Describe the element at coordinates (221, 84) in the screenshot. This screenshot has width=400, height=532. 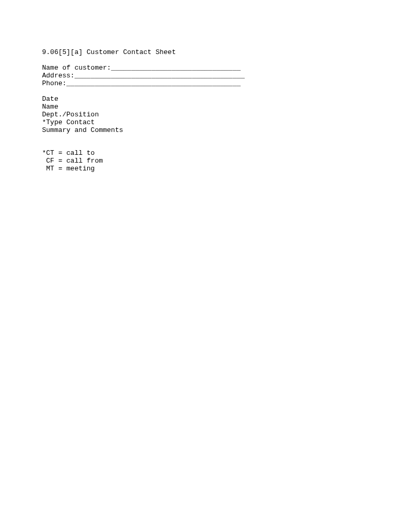
I see `field-phone: Phone:__________________________________…` at that location.